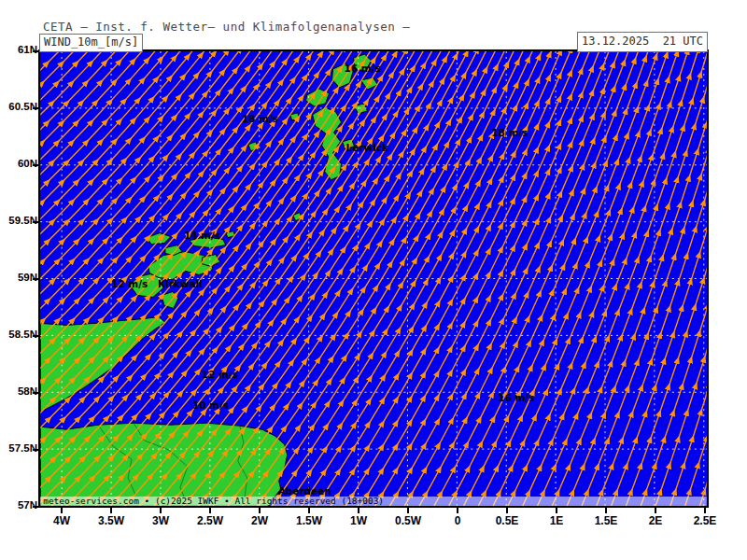 The image size is (747, 560). I want to click on lon-tick-label: 1E, so click(557, 521).